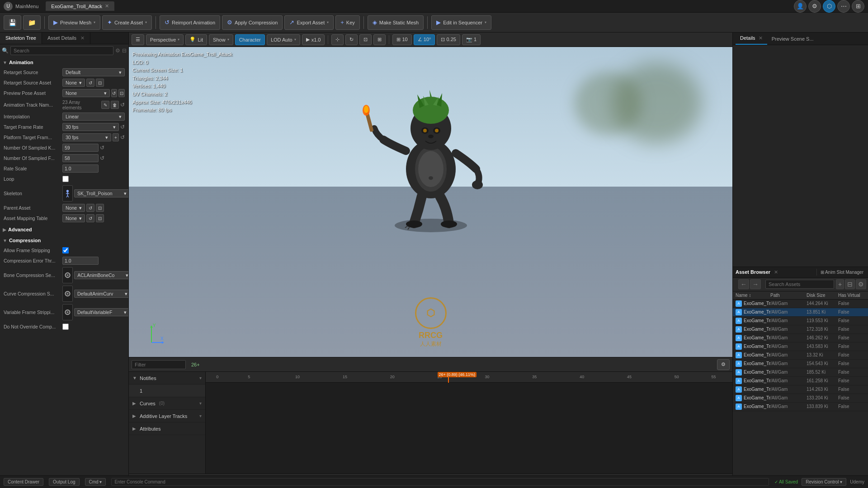  Describe the element at coordinates (74, 23) in the screenshot. I see `preview-mesh-btn: ▶ Preview Mesh ▾` at that location.